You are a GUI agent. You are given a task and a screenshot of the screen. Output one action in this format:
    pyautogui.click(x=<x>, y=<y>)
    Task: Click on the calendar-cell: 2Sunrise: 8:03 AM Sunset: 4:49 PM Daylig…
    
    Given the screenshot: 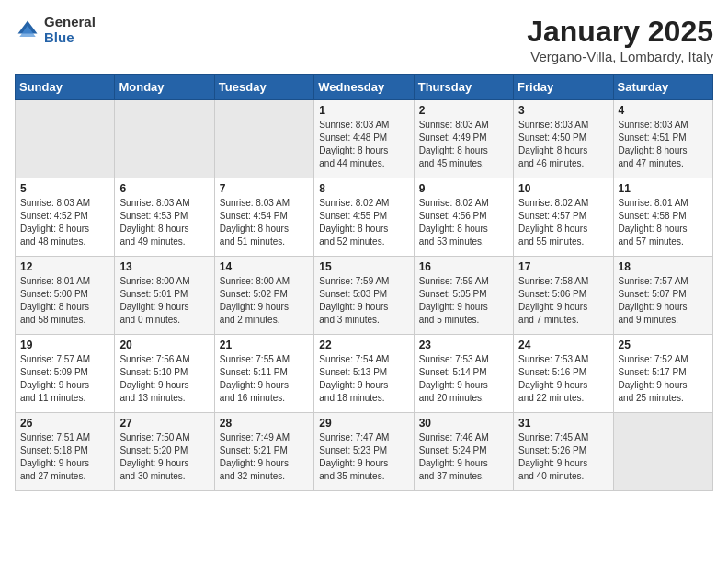 What is the action you would take?
    pyautogui.click(x=463, y=140)
    